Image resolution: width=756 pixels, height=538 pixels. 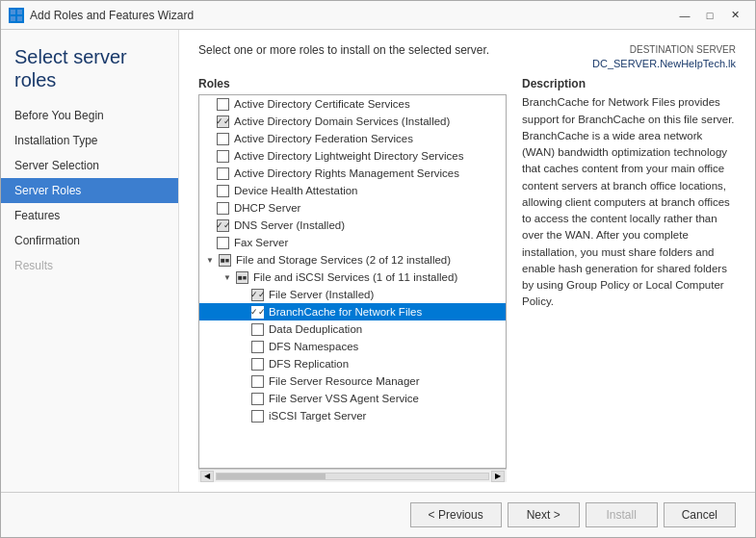 I want to click on checkbox-dfs-namespaces, so click(x=258, y=346).